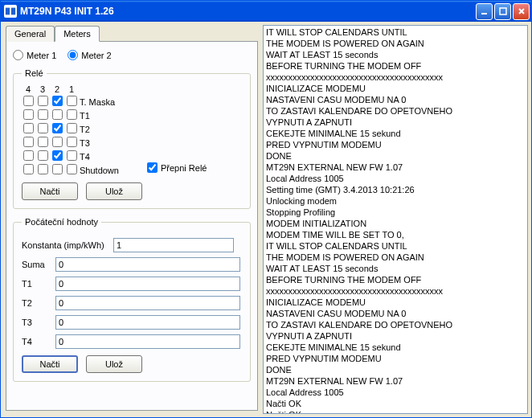 The image size is (532, 418). Describe the element at coordinates (395, 190) in the screenshot. I see `log-line: Setting time (GMT) 3.4.2013 10:21:26` at that location.